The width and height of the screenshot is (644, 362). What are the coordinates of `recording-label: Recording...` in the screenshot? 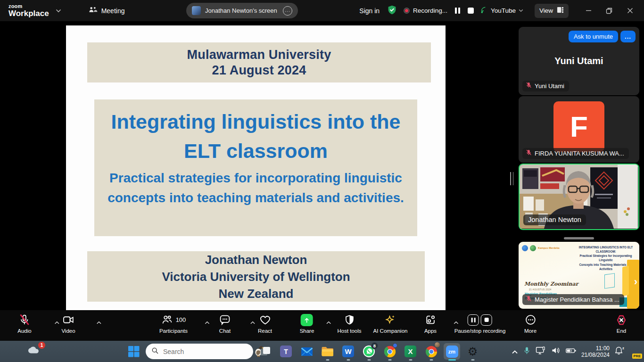 It's located at (430, 10).